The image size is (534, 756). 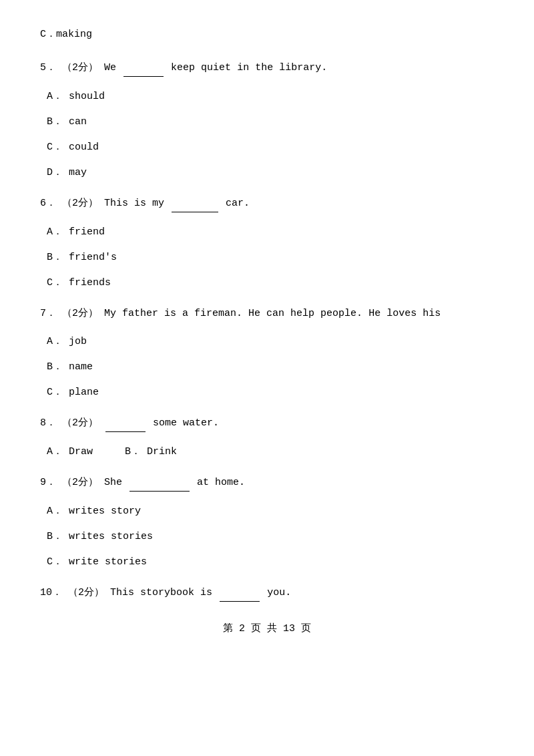 I want to click on q8-option-a-text: Draw, so click(x=81, y=451).